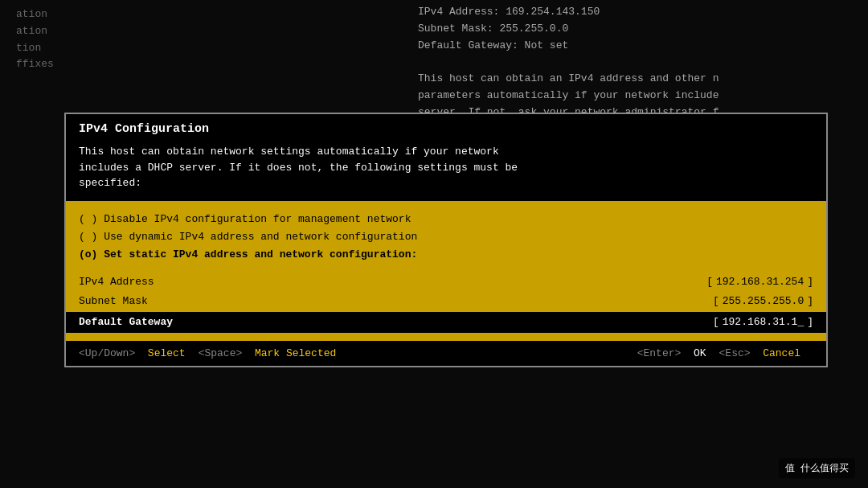 This screenshot has height=488, width=868. What do you see at coordinates (764, 322) in the screenshot?
I see `default-gateway-value: 192.168.31.1_` at bounding box center [764, 322].